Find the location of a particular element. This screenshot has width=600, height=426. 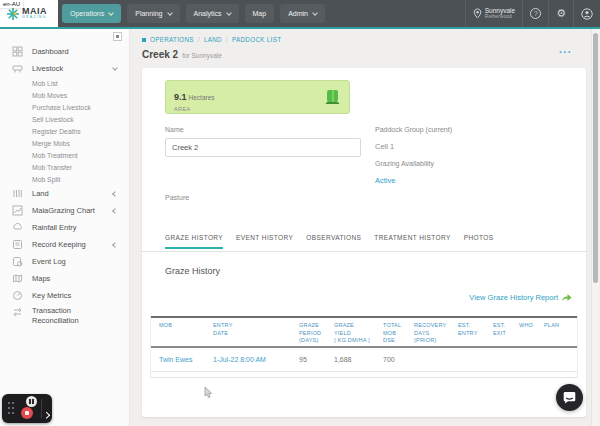

nav-planning: Planning is located at coordinates (153, 14).